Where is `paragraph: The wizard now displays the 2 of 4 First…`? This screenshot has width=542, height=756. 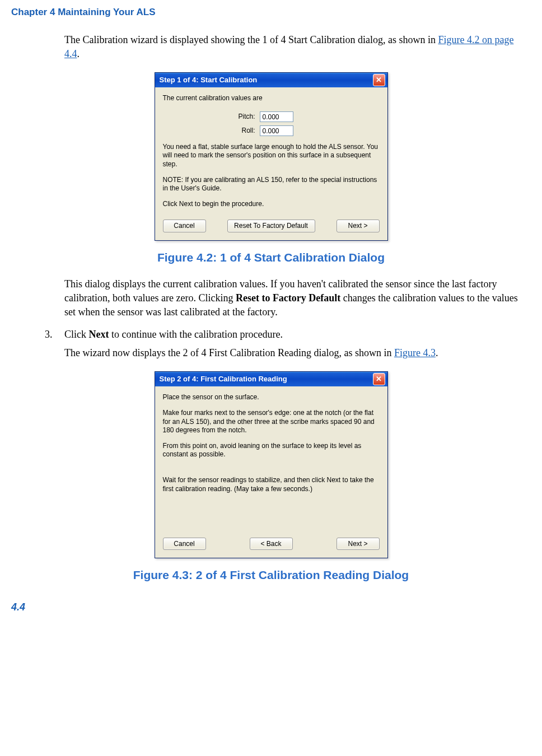 paragraph: The wizard now displays the 2 of 4 First… is located at coordinates (298, 353).